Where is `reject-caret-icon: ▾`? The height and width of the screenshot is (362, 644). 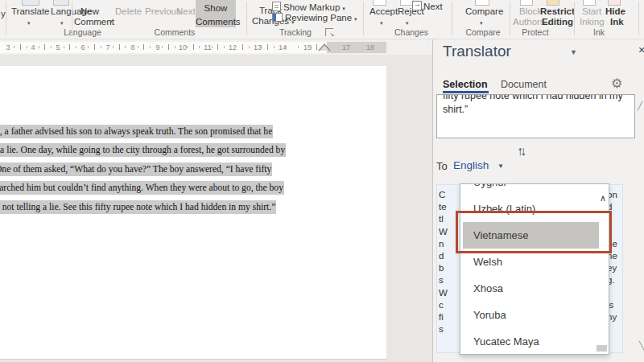 reject-caret-icon: ▾ is located at coordinates (407, 23).